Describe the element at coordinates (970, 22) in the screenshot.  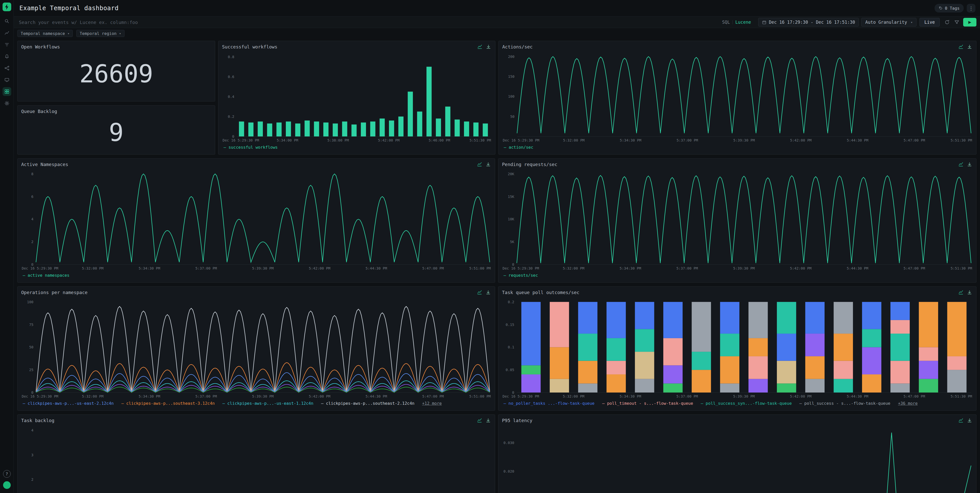
I see `run-search-button: ▶` at that location.